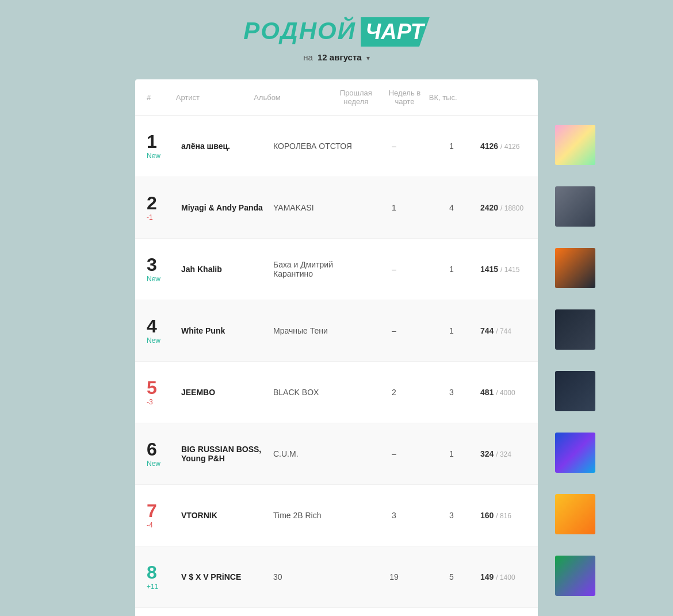  I want to click on vk-current: 744, so click(487, 331).